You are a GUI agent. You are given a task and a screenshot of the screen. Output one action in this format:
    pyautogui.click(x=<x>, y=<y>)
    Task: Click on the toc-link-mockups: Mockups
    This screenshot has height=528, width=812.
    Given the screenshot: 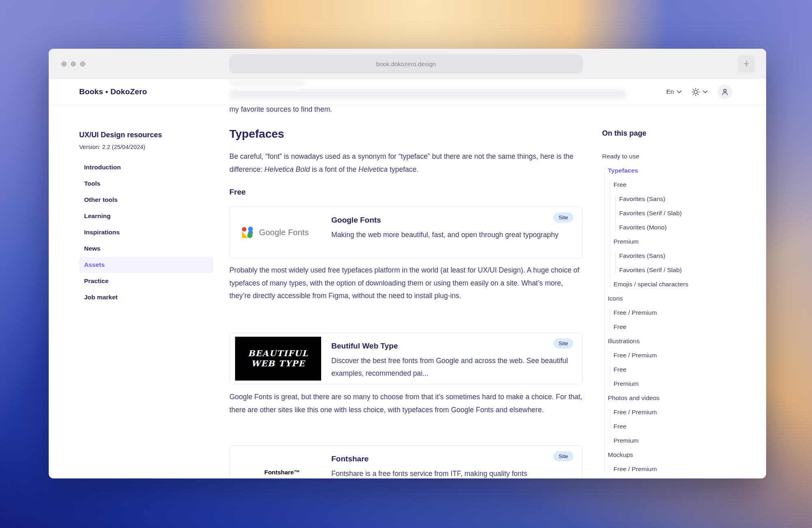 What is the action you would take?
    pyautogui.click(x=620, y=455)
    